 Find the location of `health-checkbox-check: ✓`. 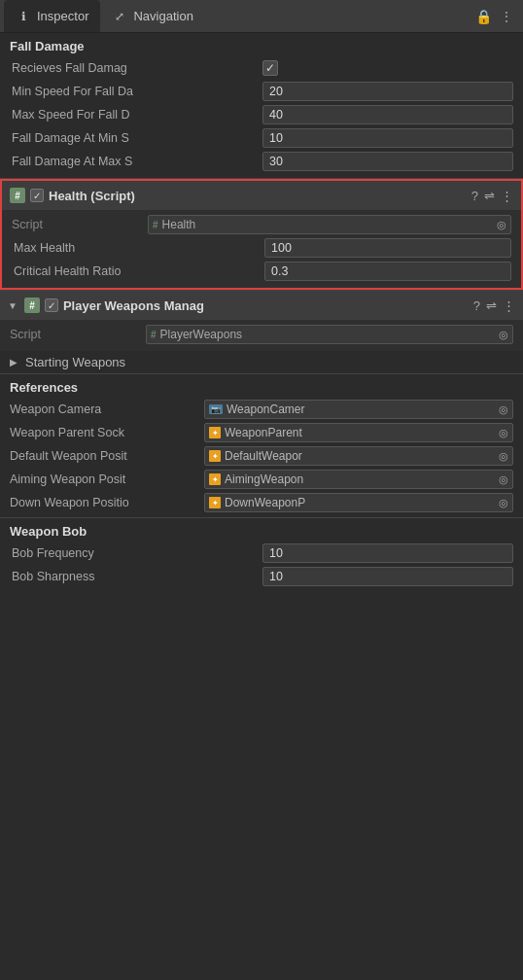

health-checkbox-check: ✓ is located at coordinates (37, 196).